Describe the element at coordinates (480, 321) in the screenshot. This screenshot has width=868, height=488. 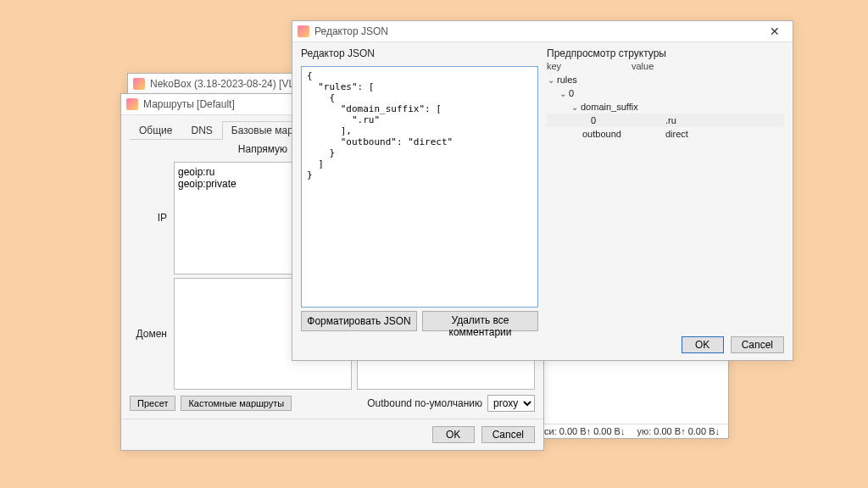
I see `strip-comments-button: Удалить все комментарии` at that location.